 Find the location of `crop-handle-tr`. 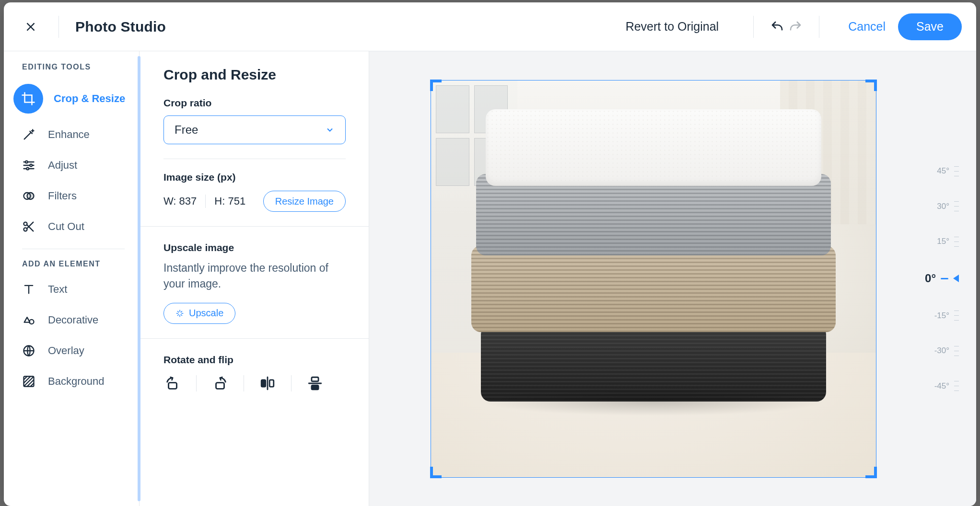

crop-handle-tr is located at coordinates (871, 85).